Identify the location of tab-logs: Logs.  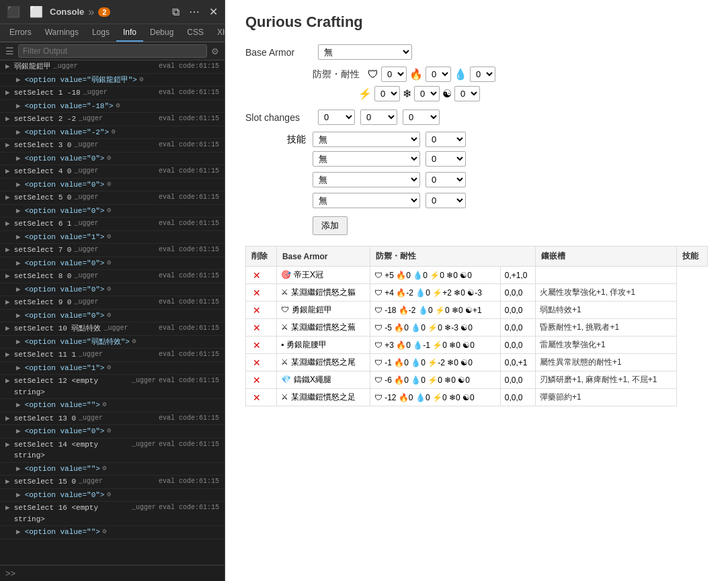
(101, 33).